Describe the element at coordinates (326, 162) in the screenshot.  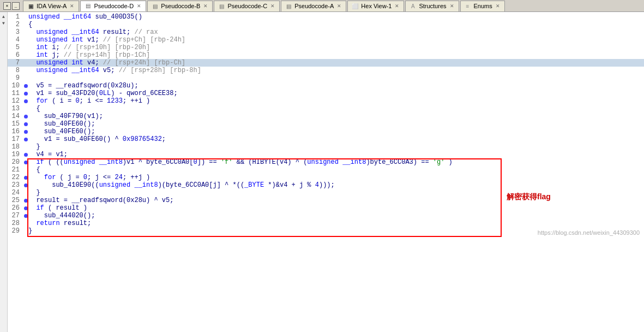
I see `table-row: 20 if ( ((unsigned __int8)v1 ^ byte_6CC0…` at that location.